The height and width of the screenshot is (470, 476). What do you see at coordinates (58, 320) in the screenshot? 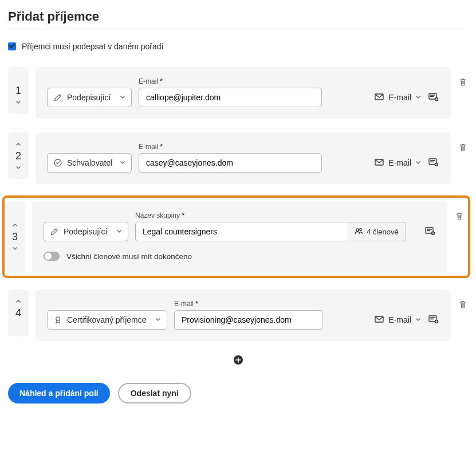
I see `ribbon-icon` at bounding box center [58, 320].